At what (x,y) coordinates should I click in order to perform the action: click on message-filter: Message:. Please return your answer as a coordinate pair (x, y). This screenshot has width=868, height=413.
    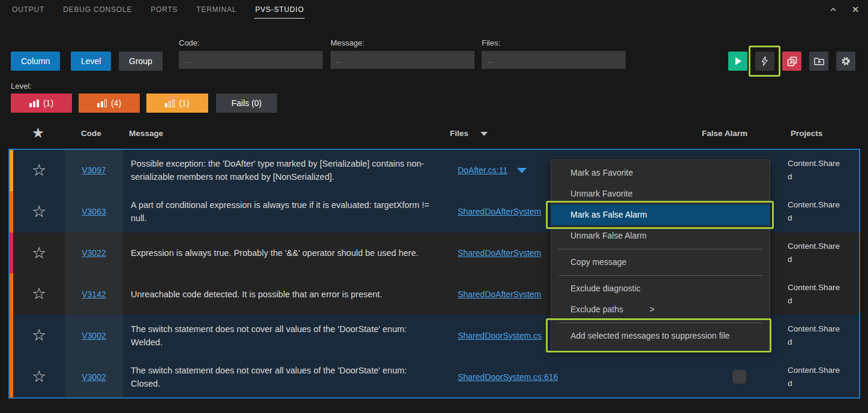
    Looking at the image, I should click on (403, 54).